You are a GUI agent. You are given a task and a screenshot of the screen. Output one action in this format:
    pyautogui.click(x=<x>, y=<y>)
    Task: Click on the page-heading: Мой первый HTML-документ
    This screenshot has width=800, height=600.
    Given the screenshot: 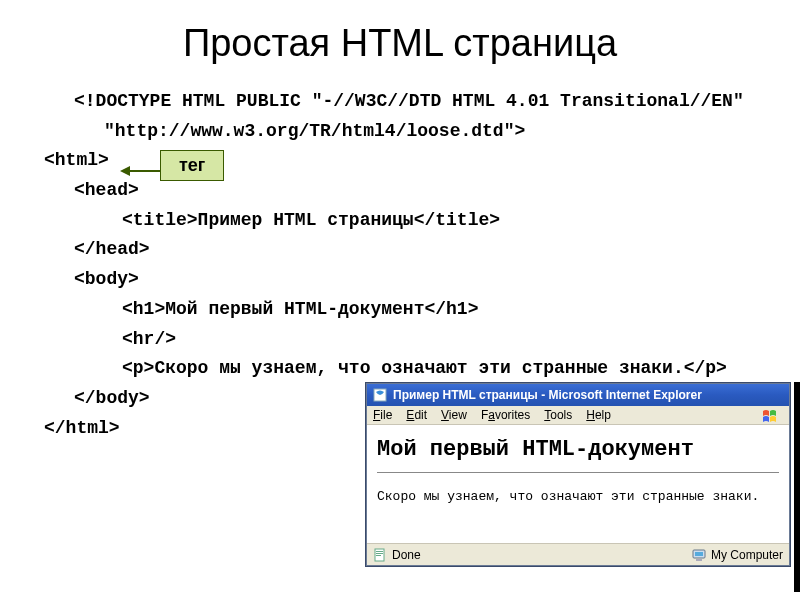 What is the action you would take?
    pyautogui.click(x=578, y=450)
    